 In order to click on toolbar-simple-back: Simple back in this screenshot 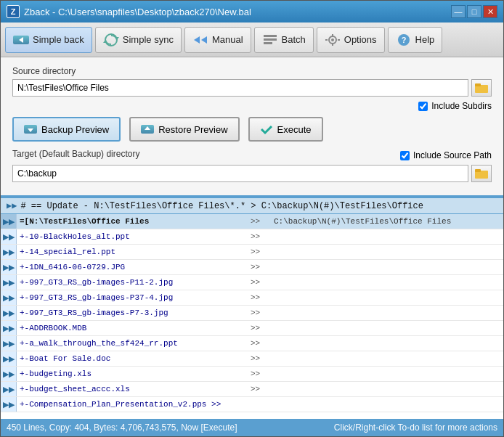, I will do `click(49, 40)`.